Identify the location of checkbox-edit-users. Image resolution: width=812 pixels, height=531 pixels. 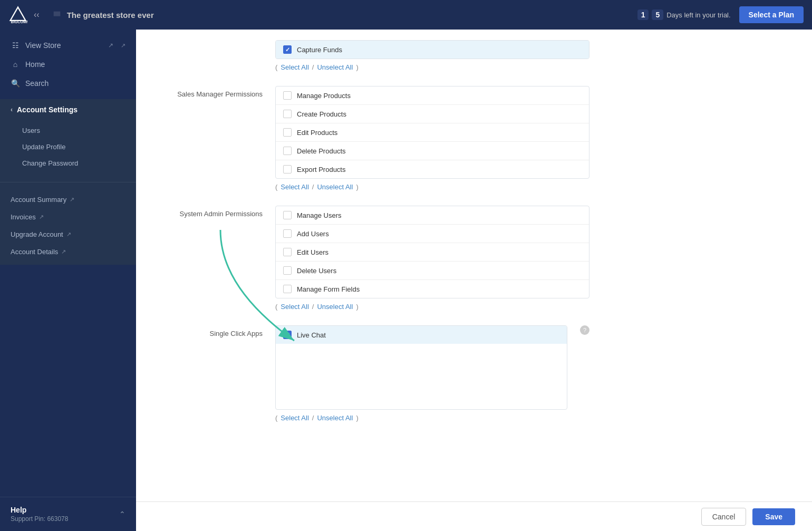
(287, 252).